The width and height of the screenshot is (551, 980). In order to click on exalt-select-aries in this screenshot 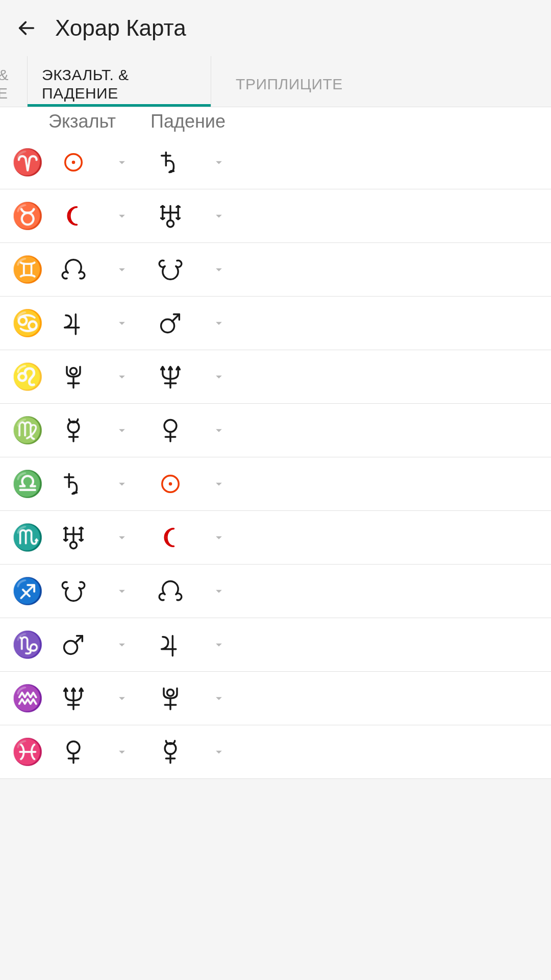, I will do `click(73, 162)`.